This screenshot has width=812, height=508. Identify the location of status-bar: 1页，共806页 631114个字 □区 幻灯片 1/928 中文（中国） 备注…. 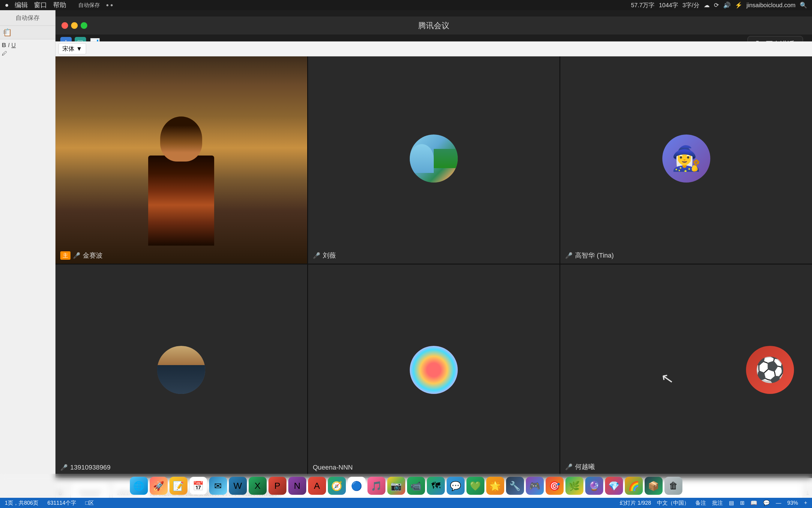
(406, 503).